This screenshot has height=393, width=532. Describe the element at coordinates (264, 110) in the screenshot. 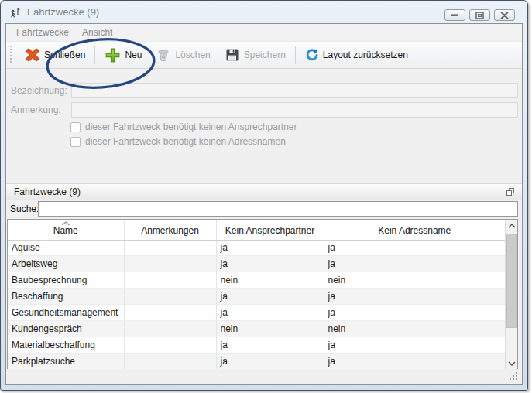

I see `anmerkung-row: Anmerkung:` at that location.